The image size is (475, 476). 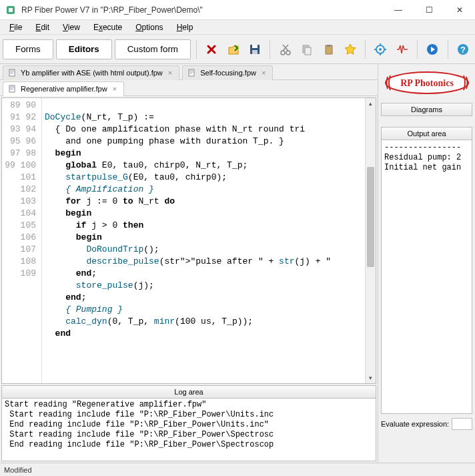 What do you see at coordinates (402, 49) in the screenshot?
I see `pulse-icon` at bounding box center [402, 49].